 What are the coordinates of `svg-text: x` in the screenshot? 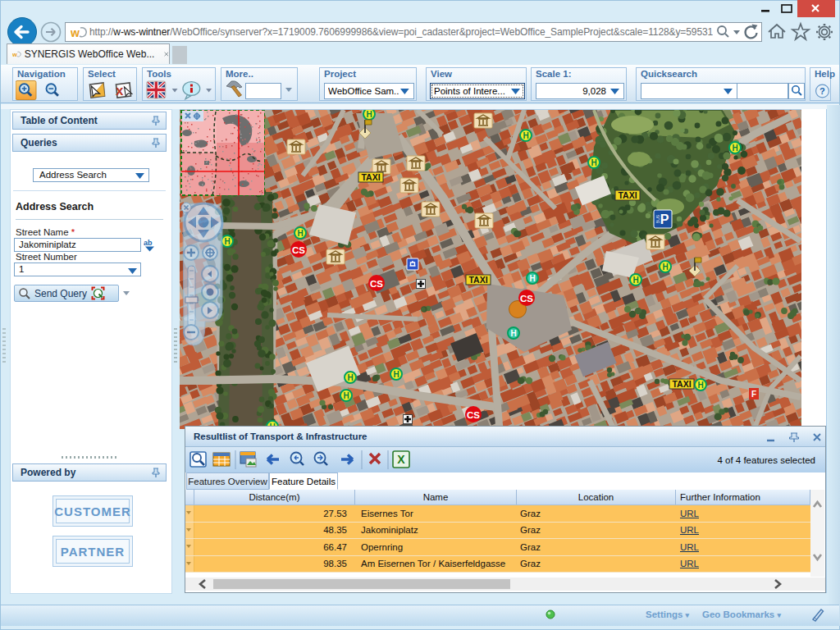 It's located at (120, 90).